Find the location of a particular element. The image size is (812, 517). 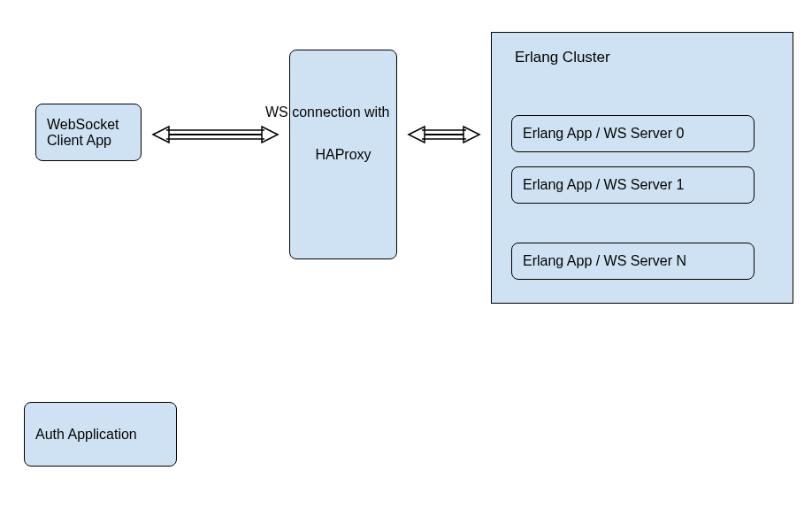

erlang-server-n-label: Erlang App / WS Server N is located at coordinates (605, 261).